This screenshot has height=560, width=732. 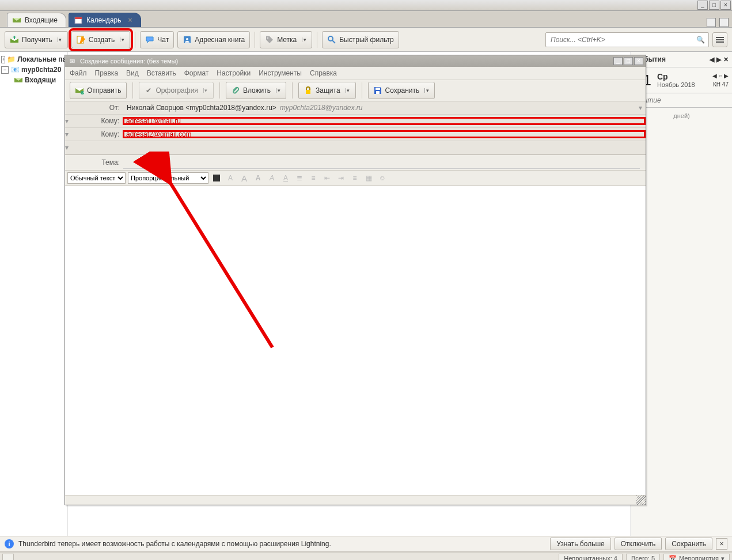 What do you see at coordinates (341, 178) in the screenshot?
I see `indent-icon: ⇥` at bounding box center [341, 178].